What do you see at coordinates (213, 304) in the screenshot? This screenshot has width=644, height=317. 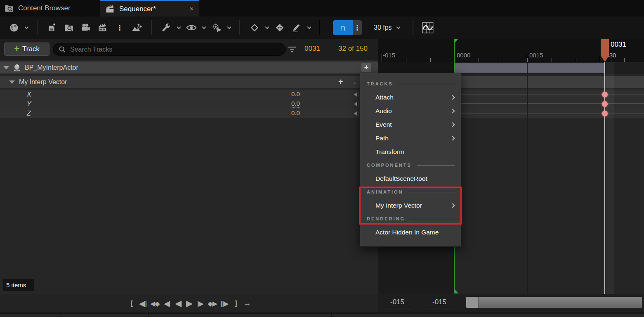 I see `next-key-button: ◆▶` at bounding box center [213, 304].